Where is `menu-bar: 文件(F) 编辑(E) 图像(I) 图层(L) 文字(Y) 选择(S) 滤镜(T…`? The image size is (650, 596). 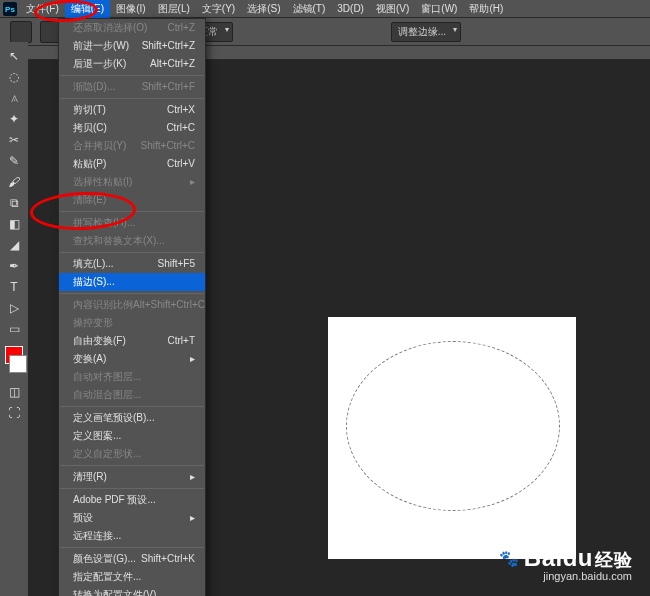 menu-bar: 文件(F) 编辑(E) 图像(I) 图层(L) 文字(Y) 选择(S) 滤镜(T… is located at coordinates (325, 9).